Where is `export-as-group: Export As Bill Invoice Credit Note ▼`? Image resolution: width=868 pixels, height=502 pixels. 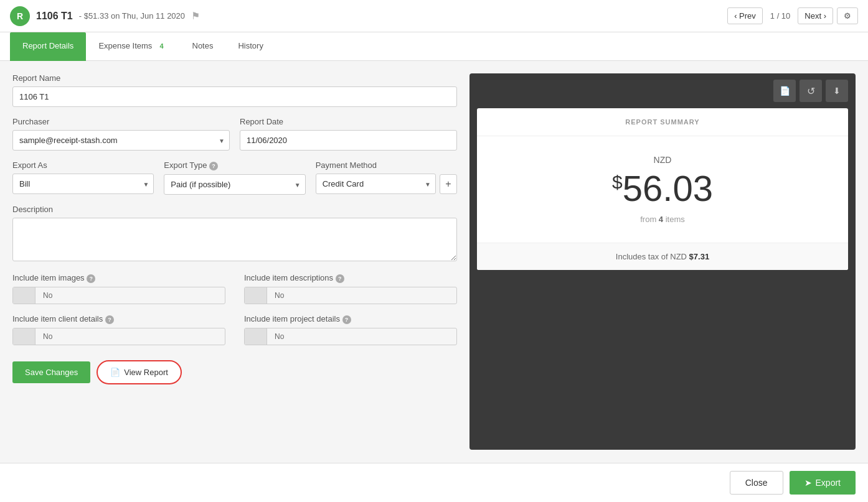
export-as-group: Export As Bill Invoice Credit Note ▼ is located at coordinates (83, 177).